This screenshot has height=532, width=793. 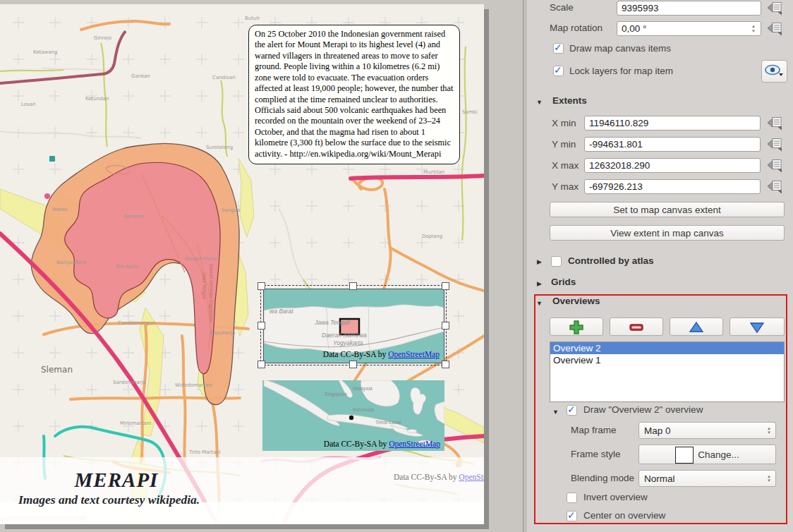 What do you see at coordinates (446, 364) in the screenshot?
I see `resize-handle-se` at bounding box center [446, 364].